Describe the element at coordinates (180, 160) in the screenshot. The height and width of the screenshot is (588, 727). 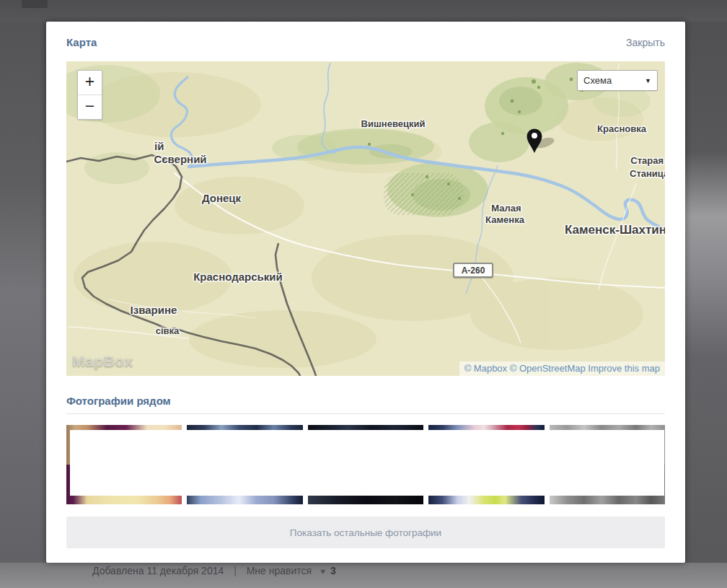
I see `map-label: Сєверний` at that location.